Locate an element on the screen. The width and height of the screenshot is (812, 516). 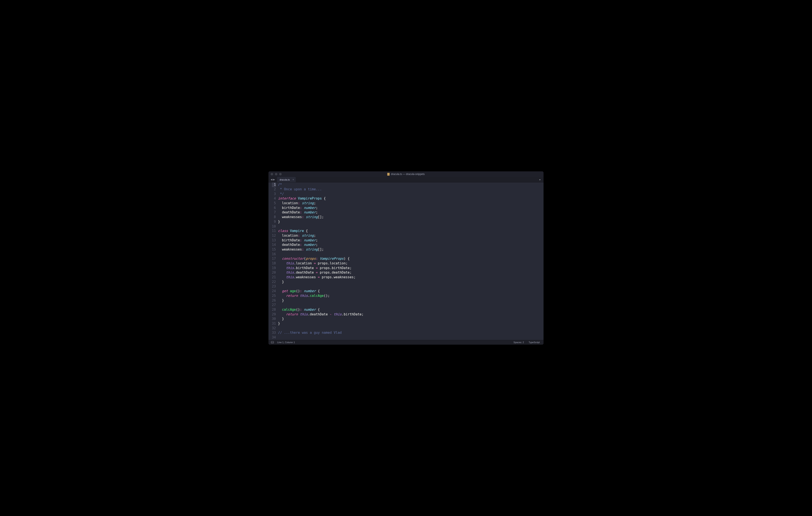
code-line: this.deathDate = props.deathDate; is located at coordinates (409, 273).